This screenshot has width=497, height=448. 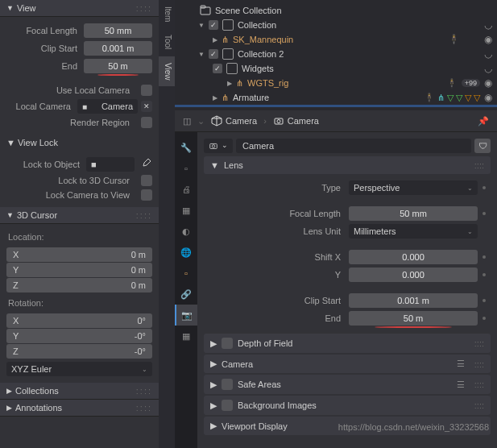 What do you see at coordinates (167, 72) in the screenshot?
I see `tab-view: View` at bounding box center [167, 72].